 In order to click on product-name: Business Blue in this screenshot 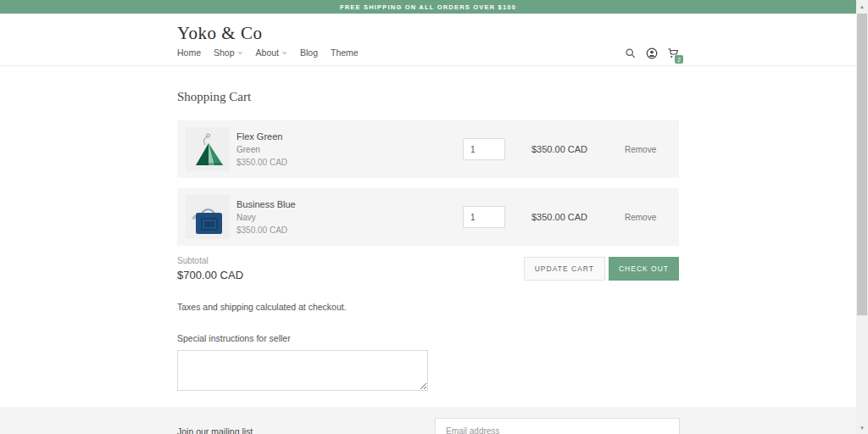, I will do `click(266, 204)`.